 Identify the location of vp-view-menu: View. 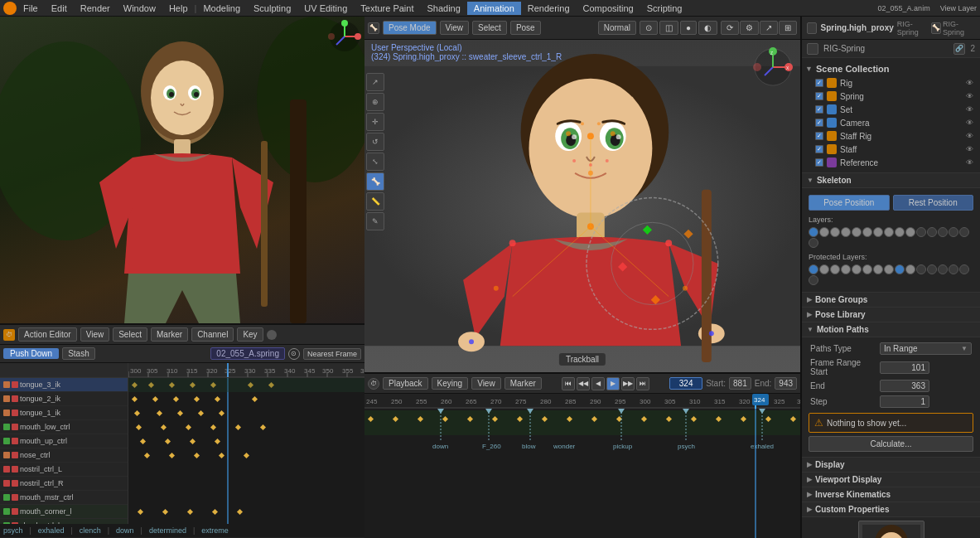
(455, 28).